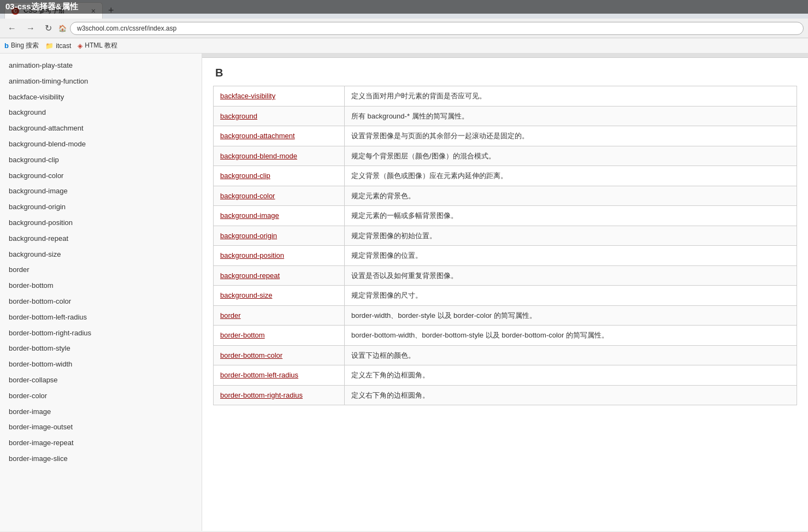  I want to click on bookmark-itcast: 📁 itcast, so click(58, 46).